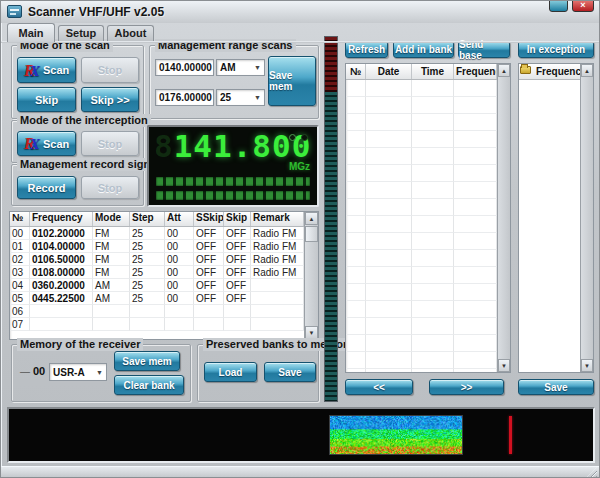 This screenshot has width=600, height=478. Describe the element at coordinates (31, 32) in the screenshot. I see `tab-main: Main` at that location.